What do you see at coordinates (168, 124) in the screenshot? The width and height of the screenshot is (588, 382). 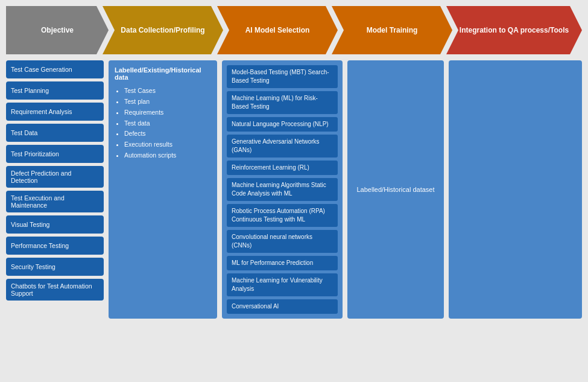 I see `data-collection-list-item: Test data` at bounding box center [168, 124].